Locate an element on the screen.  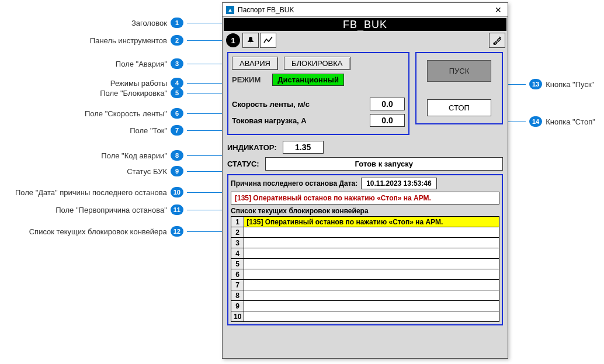
callout-label: Панель инструментов is located at coordinates (129, 41).